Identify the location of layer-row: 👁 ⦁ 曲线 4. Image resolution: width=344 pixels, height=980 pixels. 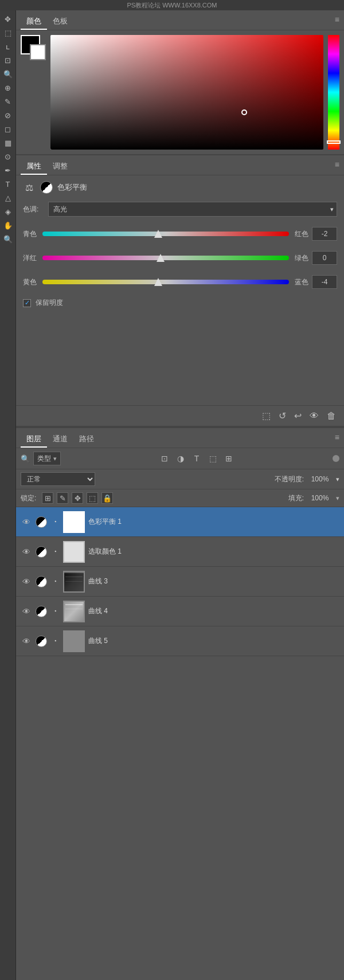
(180, 611).